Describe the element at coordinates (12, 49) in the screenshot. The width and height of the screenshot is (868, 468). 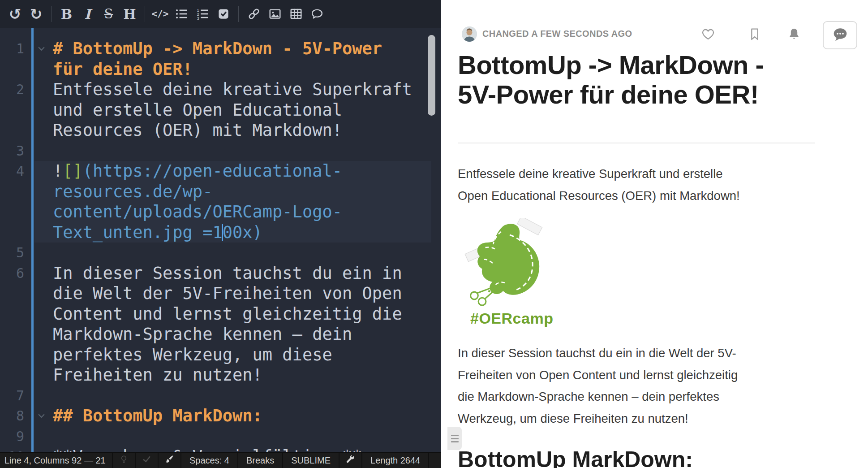
I see `line-number: 1` at that location.